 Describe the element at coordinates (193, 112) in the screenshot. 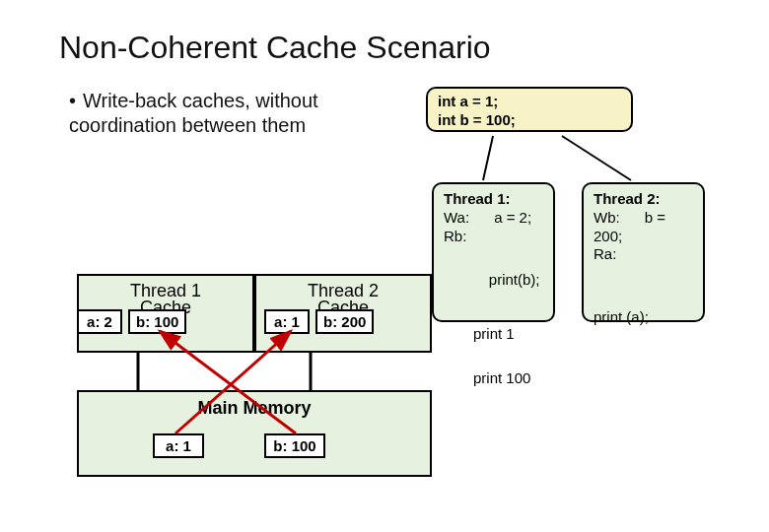

I see `bullet-text: Write-back caches, without coordination …` at that location.